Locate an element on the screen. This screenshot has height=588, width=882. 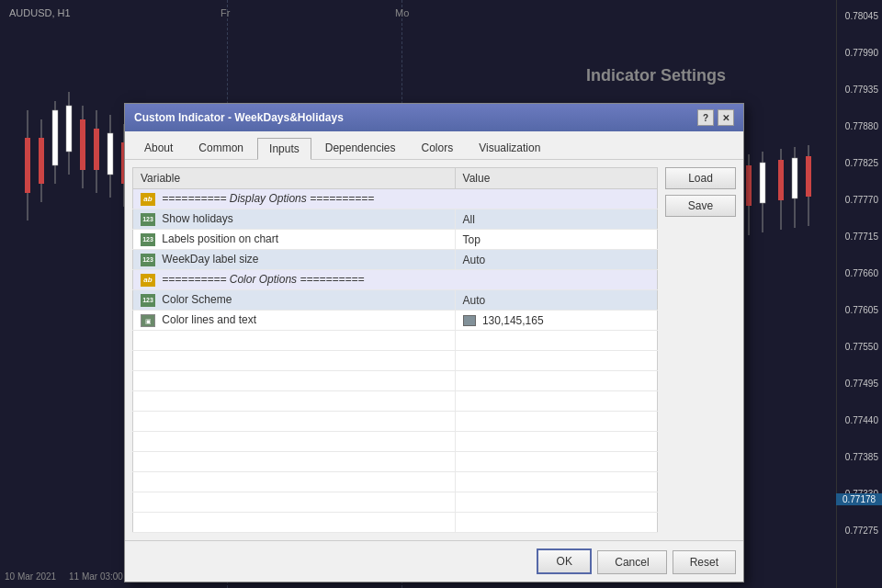
var-weekday-label: 123 WeekDay label size is located at coordinates (294, 260).